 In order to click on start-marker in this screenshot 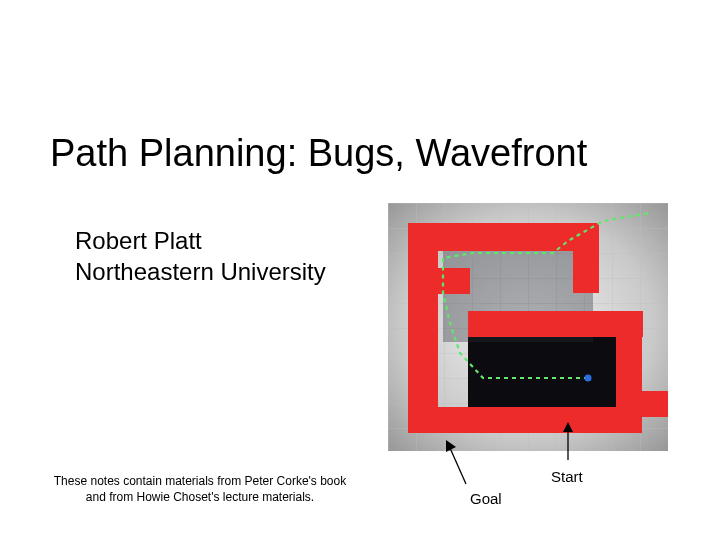, I will do `click(588, 378)`.